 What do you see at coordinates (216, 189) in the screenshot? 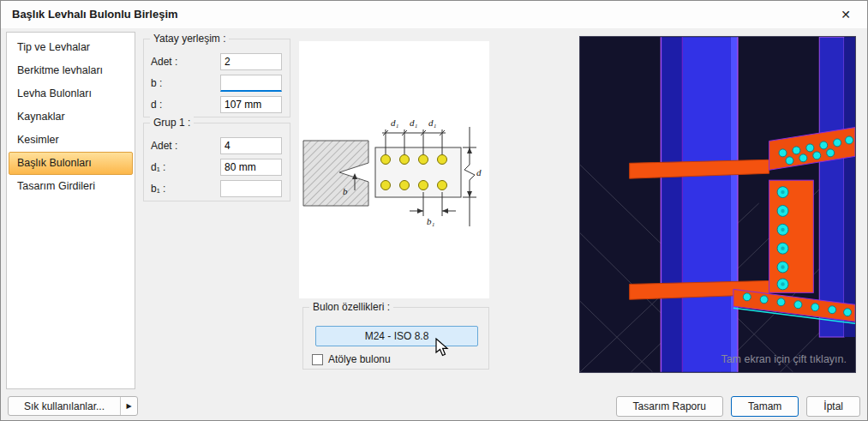
I see `group1-row-2: b₁ :` at bounding box center [216, 189].